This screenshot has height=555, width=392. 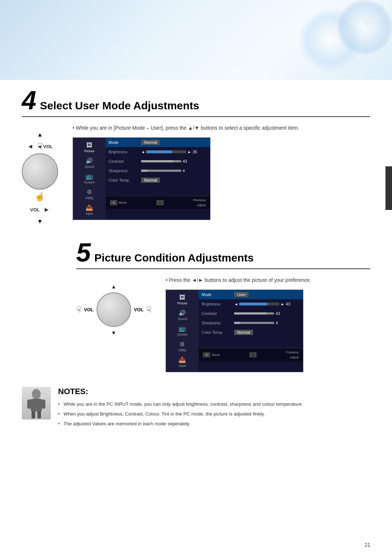 What do you see at coordinates (196, 152) in the screenshot?
I see `brightness-number-4: 35` at bounding box center [196, 152].